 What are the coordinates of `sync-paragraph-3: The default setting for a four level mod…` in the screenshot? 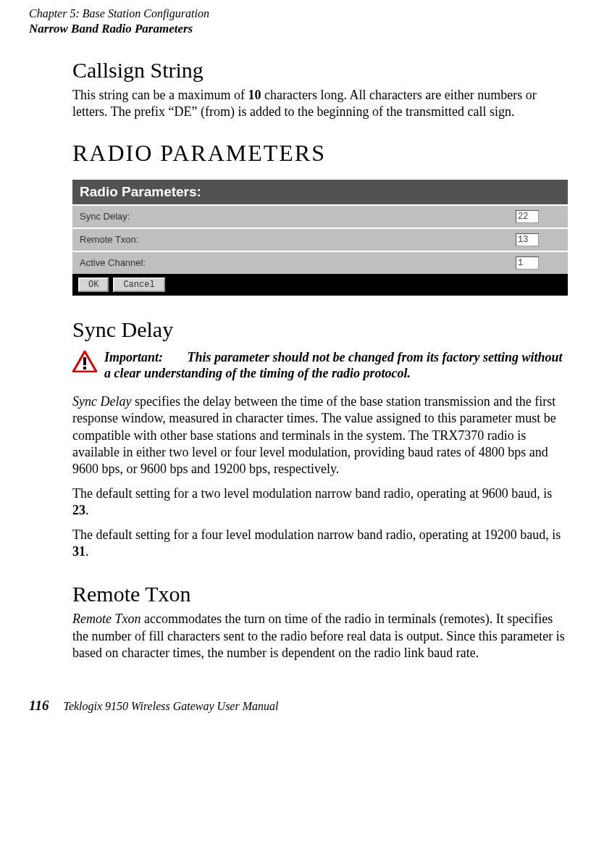 It's located at (320, 543).